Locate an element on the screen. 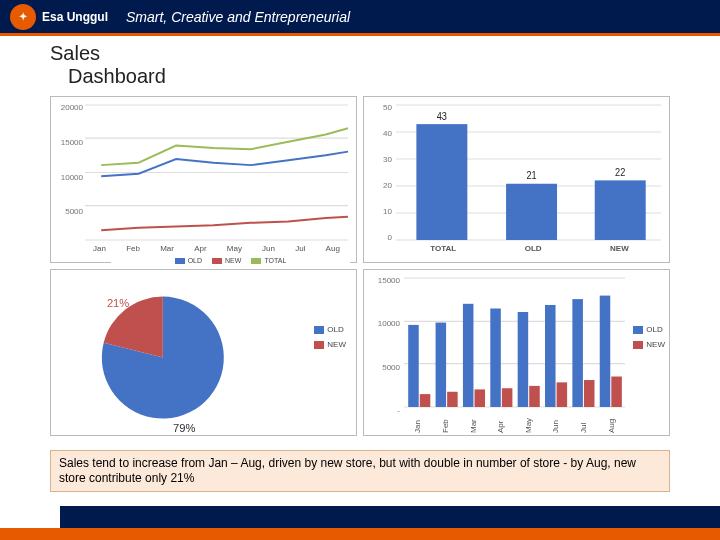 The width and height of the screenshot is (720, 540). chart-pie-share: 21% 79% OLD NEW is located at coordinates (204, 352).